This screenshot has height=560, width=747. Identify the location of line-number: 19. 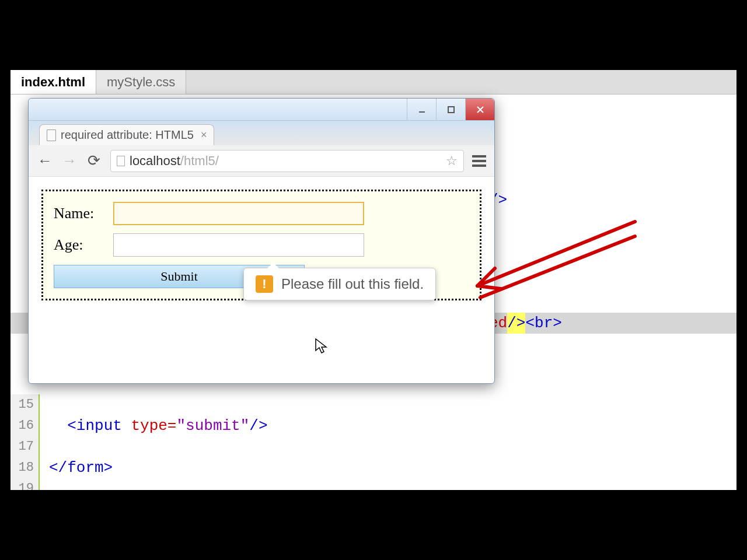
(25, 484).